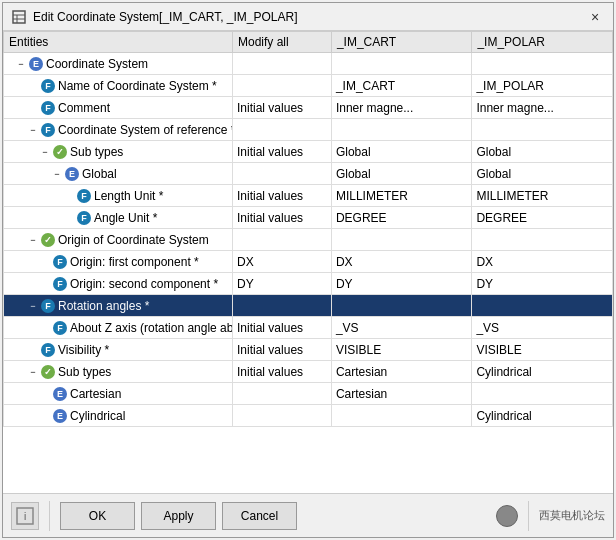 The width and height of the screenshot is (616, 540). I want to click on table-row: ECartesianCartesian, so click(308, 394).